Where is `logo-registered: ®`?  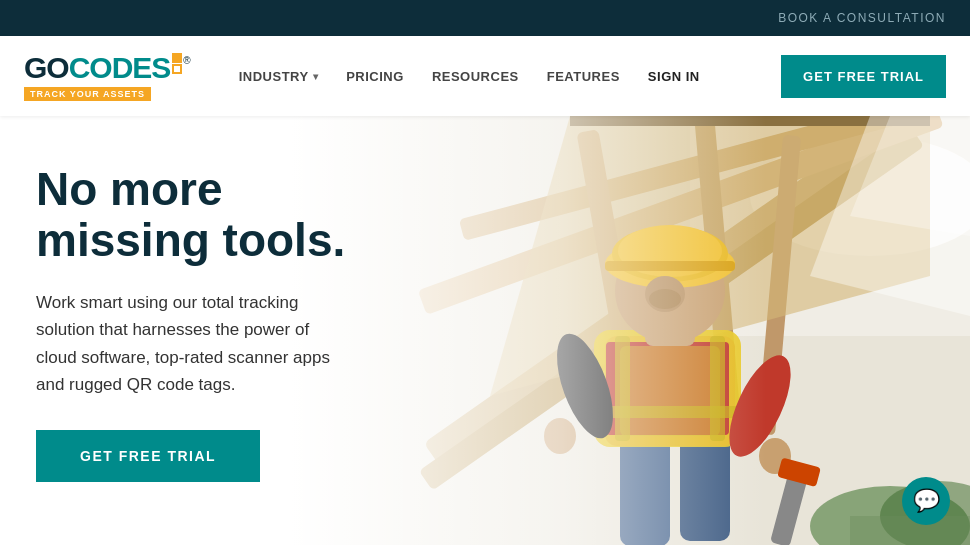 logo-registered: ® is located at coordinates (186, 60).